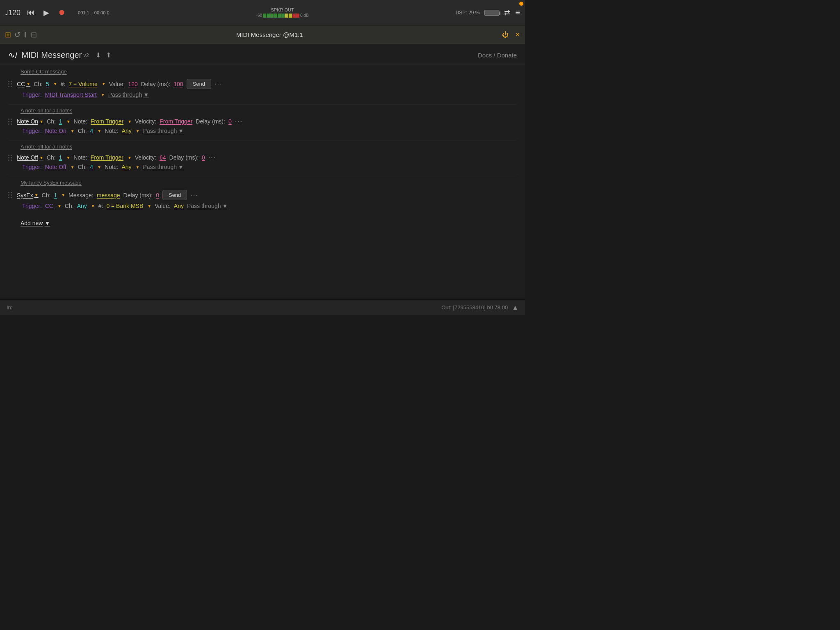 Image resolution: width=840 pixels, height=630 pixels. What do you see at coordinates (28, 195) in the screenshot?
I see `type-dropdown-sysex: SysEx ▼` at bounding box center [28, 195].